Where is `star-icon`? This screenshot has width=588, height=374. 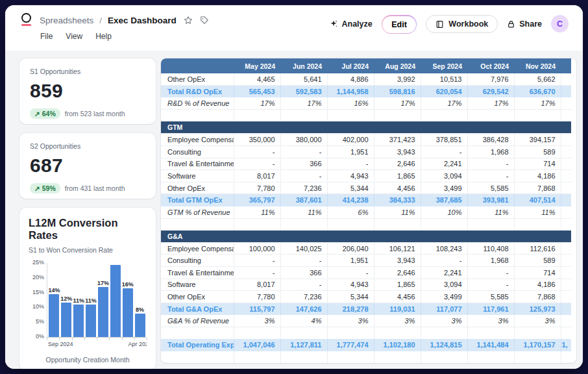
star-icon is located at coordinates (188, 20).